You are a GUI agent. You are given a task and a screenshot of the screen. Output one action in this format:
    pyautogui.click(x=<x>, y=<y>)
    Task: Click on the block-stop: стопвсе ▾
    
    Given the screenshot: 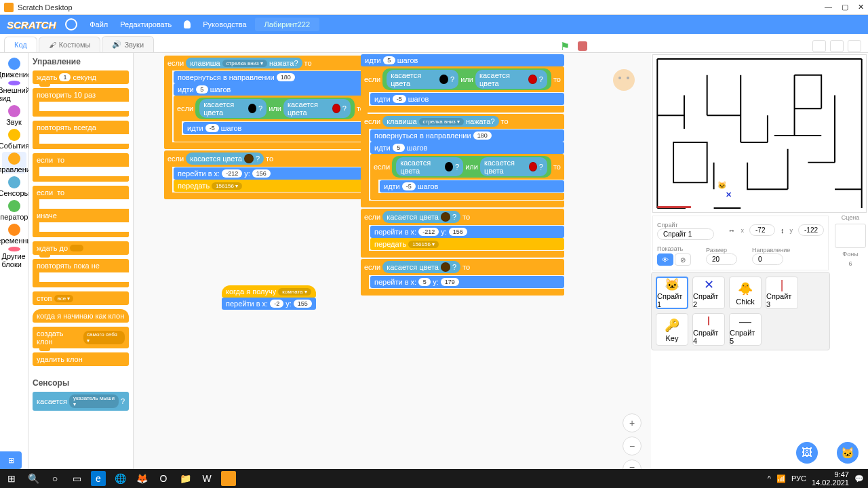 What is the action you would take?
    pyautogui.click(x=81, y=298)
    